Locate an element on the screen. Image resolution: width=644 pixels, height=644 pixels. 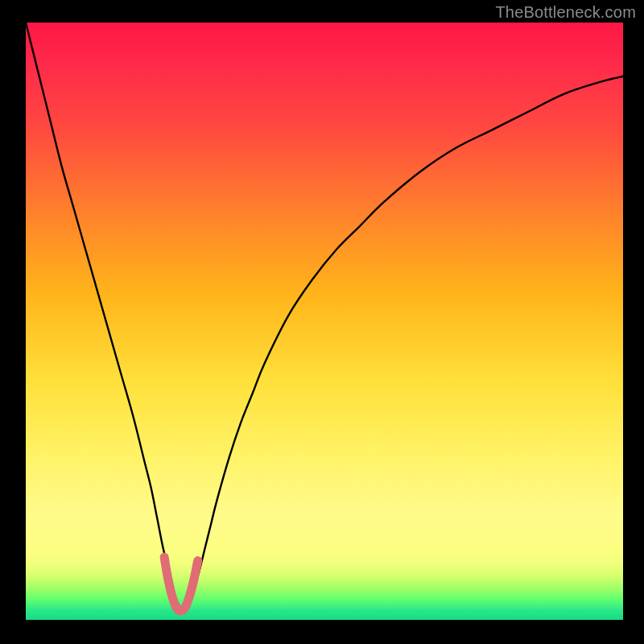
watermark-text: TheBottleneck.com is located at coordinates (565, 13).